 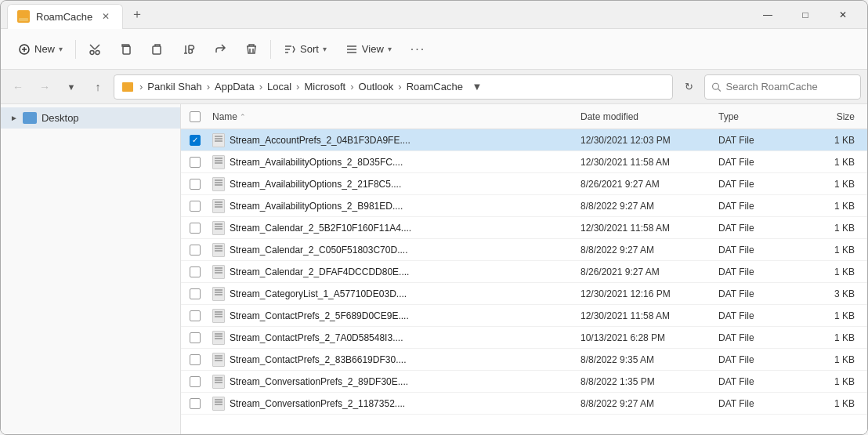 What do you see at coordinates (324, 86) in the screenshot?
I see `path-part-4: Microsoft` at bounding box center [324, 86].